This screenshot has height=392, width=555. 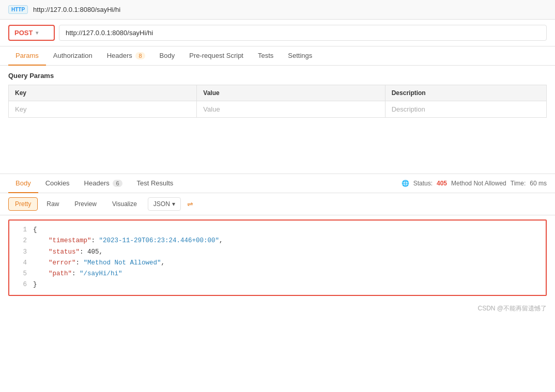 What do you see at coordinates (278, 101) in the screenshot?
I see `params-table: Key Value Description Key Value Descript…` at bounding box center [278, 101].